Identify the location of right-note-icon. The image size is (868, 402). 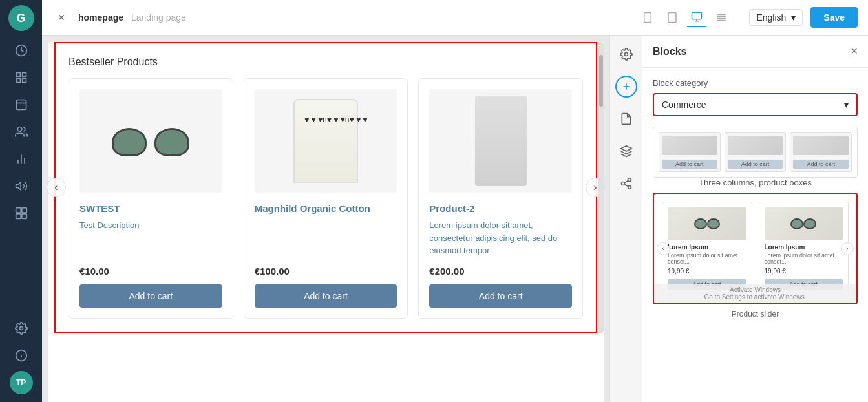
(626, 119).